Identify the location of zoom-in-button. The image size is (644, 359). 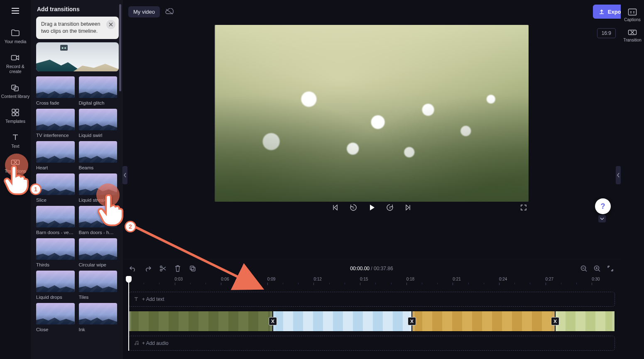
(597, 269).